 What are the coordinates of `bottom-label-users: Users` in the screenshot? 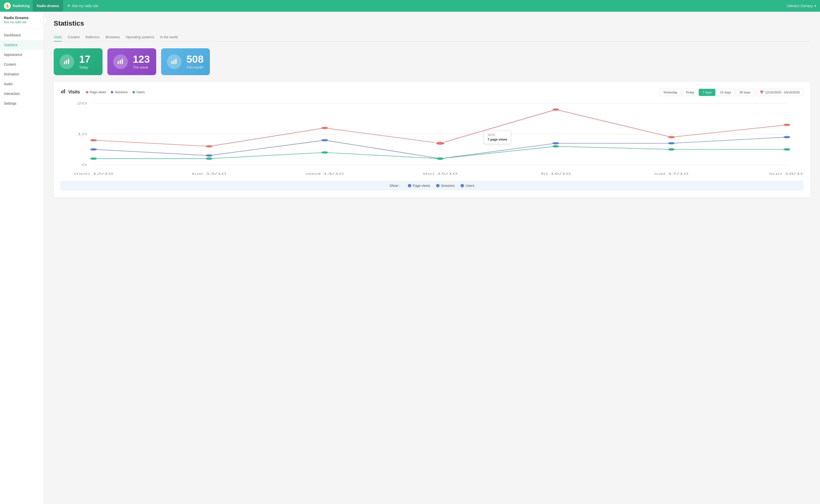 It's located at (470, 186).